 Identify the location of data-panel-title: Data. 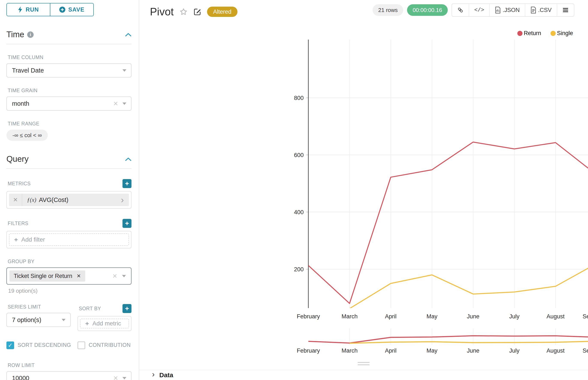
(166, 375).